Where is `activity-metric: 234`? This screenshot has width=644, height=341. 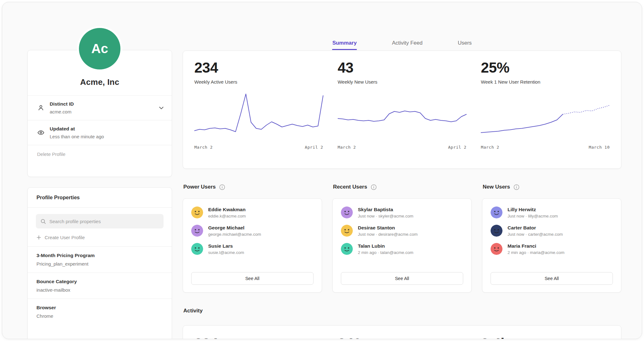 activity-metric: 234 is located at coordinates (259, 337).